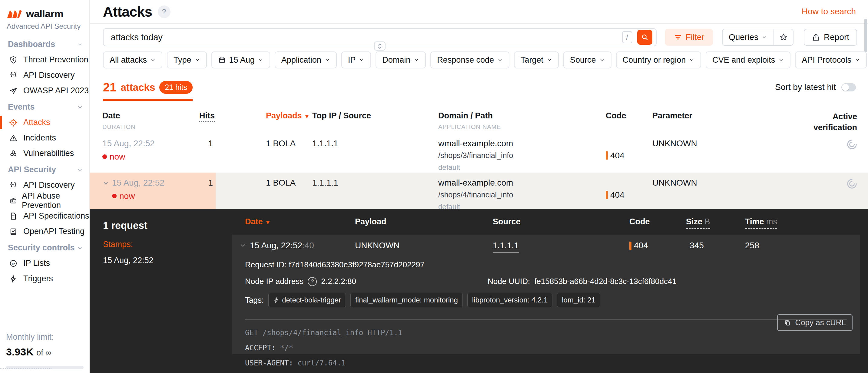 Image resolution: width=868 pixels, height=373 pixels. Describe the element at coordinates (54, 231) in the screenshot. I see `sidebar-item-label: OpenAPI Testing` at that location.